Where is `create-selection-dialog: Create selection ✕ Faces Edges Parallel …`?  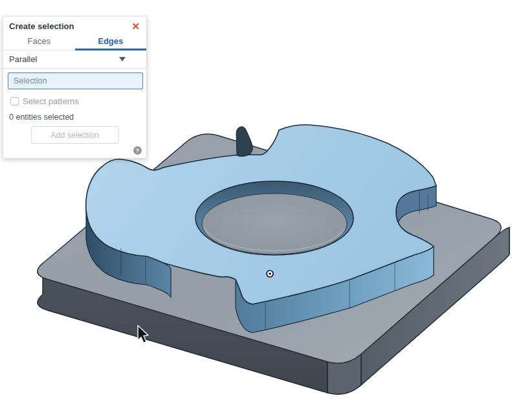 create-selection-dialog: Create selection ✕ Faces Edges Parallel … is located at coordinates (75, 87).